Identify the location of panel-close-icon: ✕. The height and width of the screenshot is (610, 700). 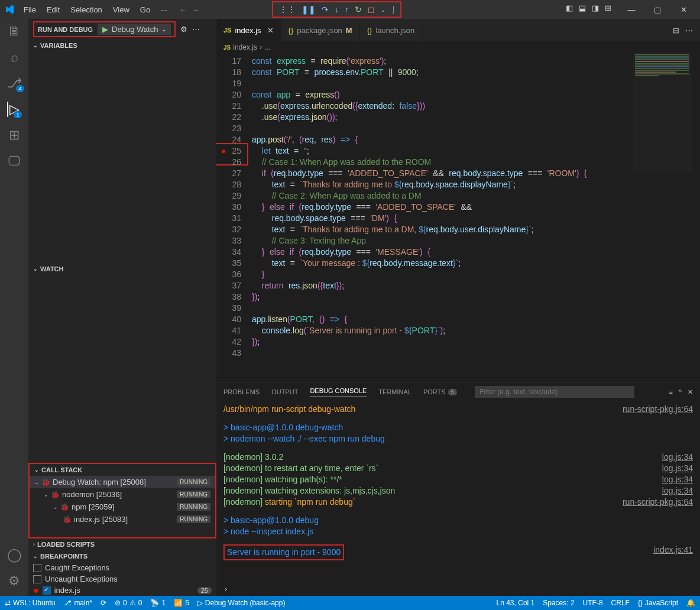
(691, 392).